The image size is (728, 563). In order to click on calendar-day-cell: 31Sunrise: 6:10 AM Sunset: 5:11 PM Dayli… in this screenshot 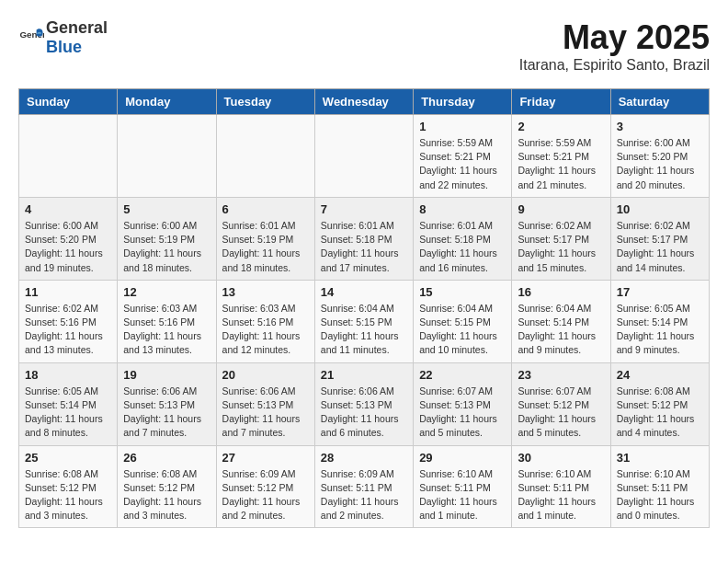, I will do `click(660, 487)`.